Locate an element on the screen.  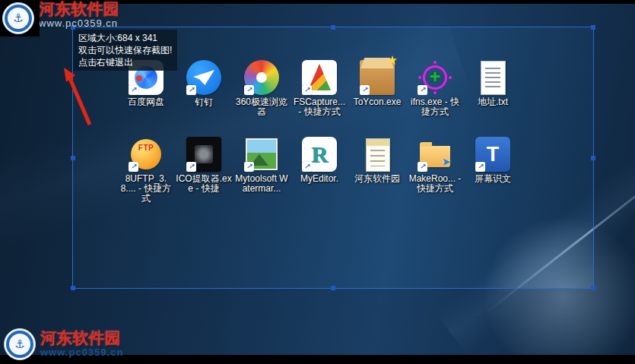
selection-handle-bottom-left is located at coordinates (73, 288).